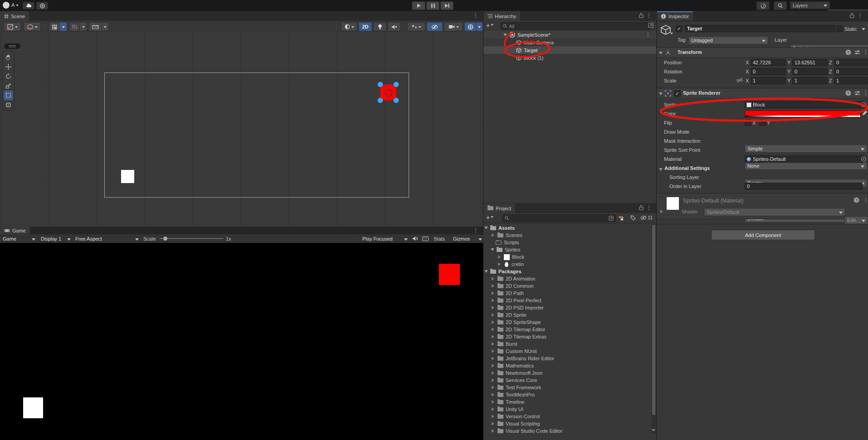 This screenshot has width=868, height=440. What do you see at coordinates (654, 320) in the screenshot?
I see `project-scrollbar-thumb` at bounding box center [654, 320].